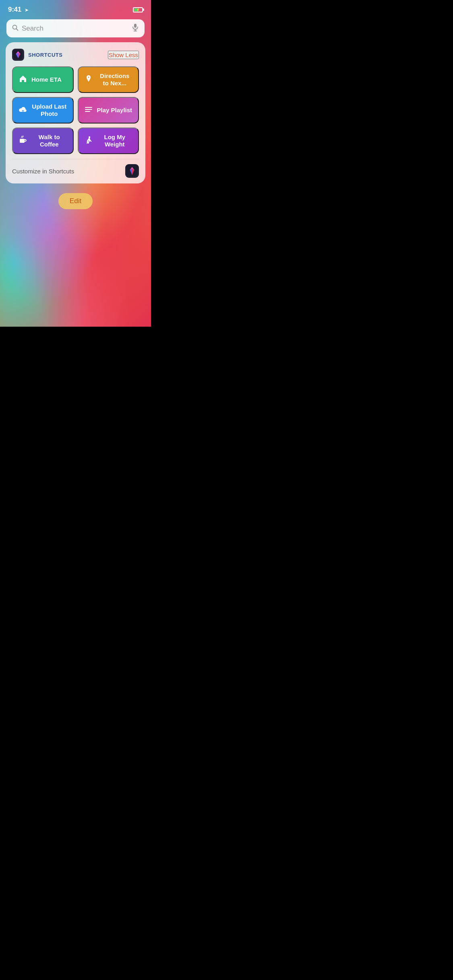  What do you see at coordinates (138, 10) in the screenshot?
I see `lightning-icon: ⚡` at bounding box center [138, 10].